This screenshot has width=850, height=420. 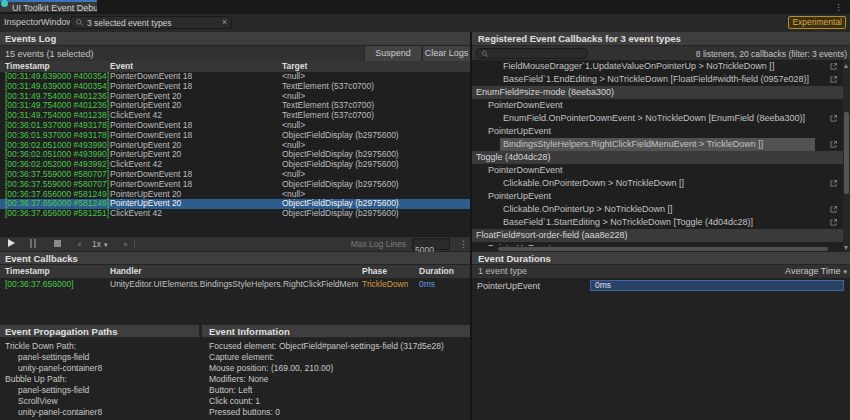 What do you see at coordinates (661, 258) in the screenshot?
I see `event-durations-title: Event Durations` at bounding box center [661, 258].